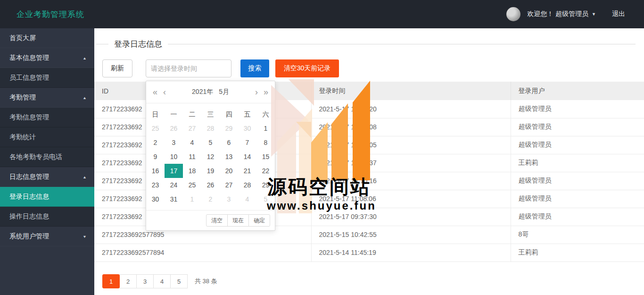 The height and width of the screenshot is (295, 644). I want to click on calendar-day: 7, so click(247, 143).